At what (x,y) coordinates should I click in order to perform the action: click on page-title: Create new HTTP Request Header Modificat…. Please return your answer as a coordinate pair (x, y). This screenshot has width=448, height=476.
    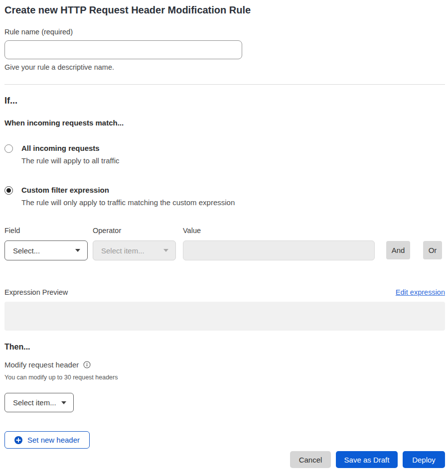
    Looking at the image, I should click on (225, 10).